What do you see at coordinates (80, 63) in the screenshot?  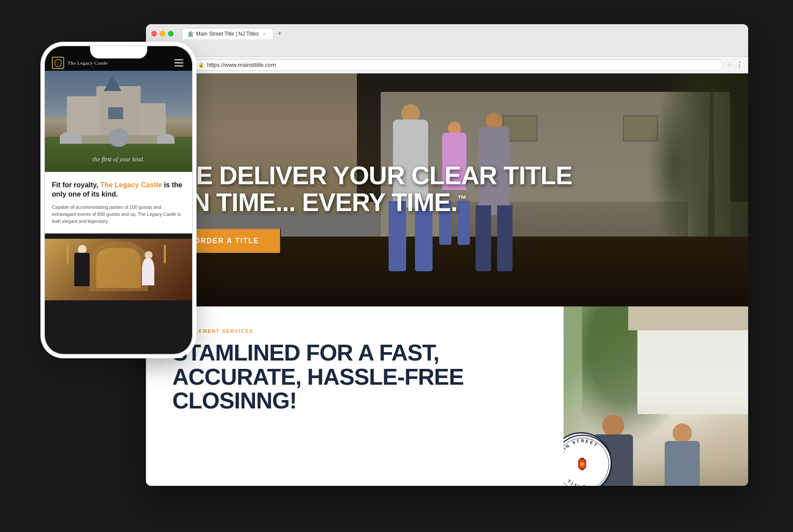 I see `phone-logo: L The Legacy Castle` at bounding box center [80, 63].